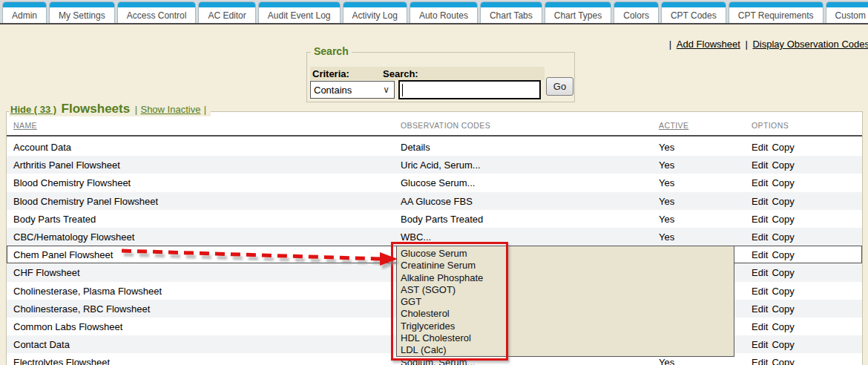 The image size is (868, 365). I want to click on tab-label: Chart Tabs, so click(511, 16).